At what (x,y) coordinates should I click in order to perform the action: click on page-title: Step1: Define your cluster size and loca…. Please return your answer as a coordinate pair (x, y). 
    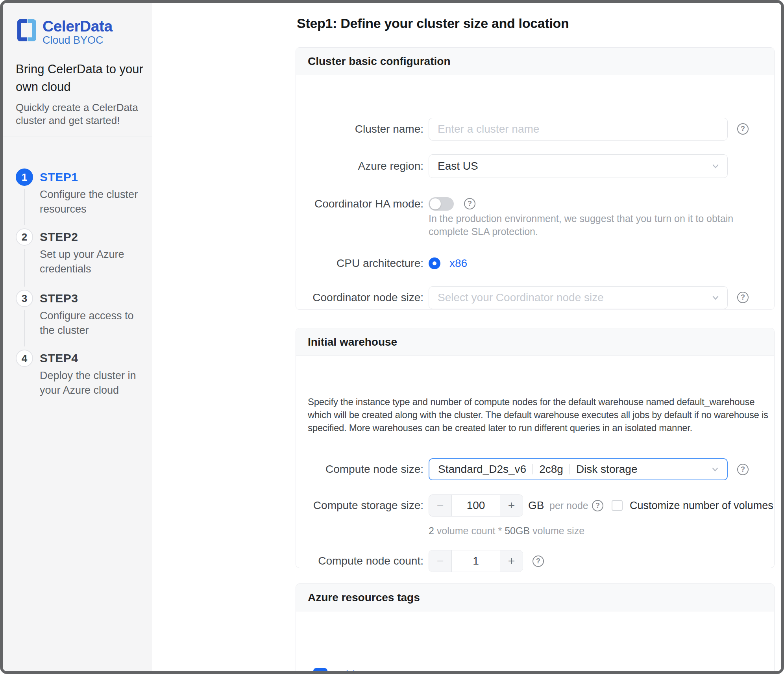
    Looking at the image, I should click on (433, 24).